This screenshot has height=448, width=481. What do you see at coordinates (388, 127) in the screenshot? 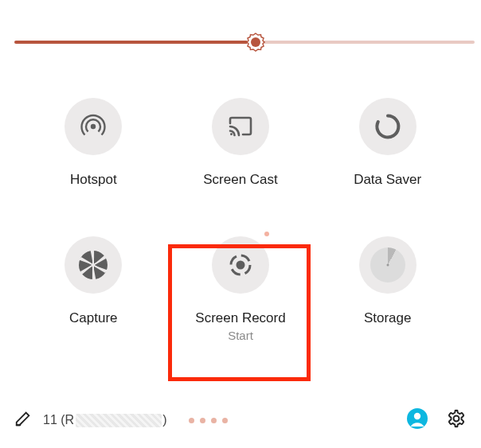
I see `data-saver-icon` at bounding box center [388, 127].